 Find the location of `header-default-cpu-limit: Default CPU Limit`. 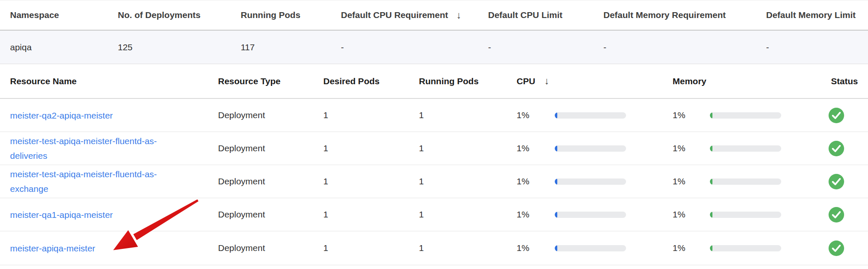

header-default-cpu-limit: Default CPU Limit is located at coordinates (546, 15).